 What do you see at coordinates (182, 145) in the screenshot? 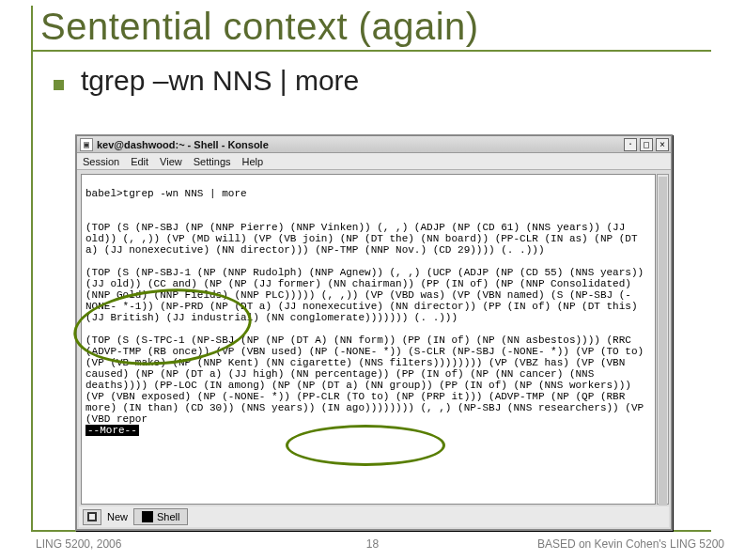
I see `window-title: kev@dashwood:~ - Shell - Konsole` at bounding box center [182, 145].